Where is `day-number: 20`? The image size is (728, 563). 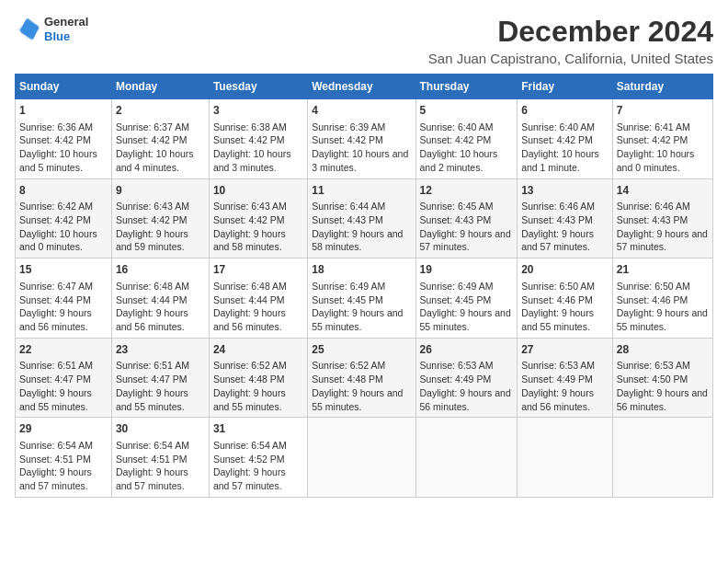
day-number: 20 is located at coordinates (564, 270).